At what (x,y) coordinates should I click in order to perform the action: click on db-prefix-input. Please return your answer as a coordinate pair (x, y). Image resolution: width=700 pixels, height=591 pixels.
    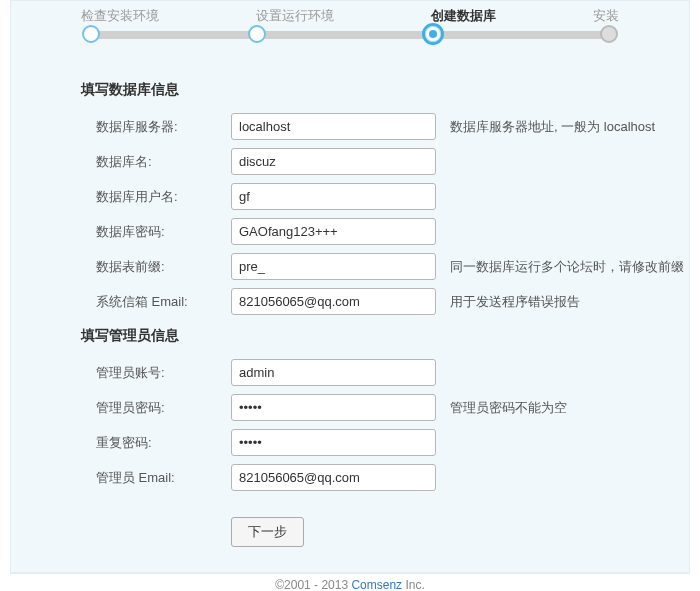
    Looking at the image, I should click on (334, 266).